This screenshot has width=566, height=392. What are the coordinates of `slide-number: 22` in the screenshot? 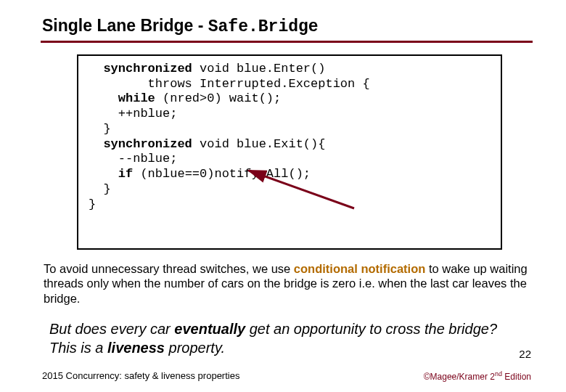 It's located at (525, 354).